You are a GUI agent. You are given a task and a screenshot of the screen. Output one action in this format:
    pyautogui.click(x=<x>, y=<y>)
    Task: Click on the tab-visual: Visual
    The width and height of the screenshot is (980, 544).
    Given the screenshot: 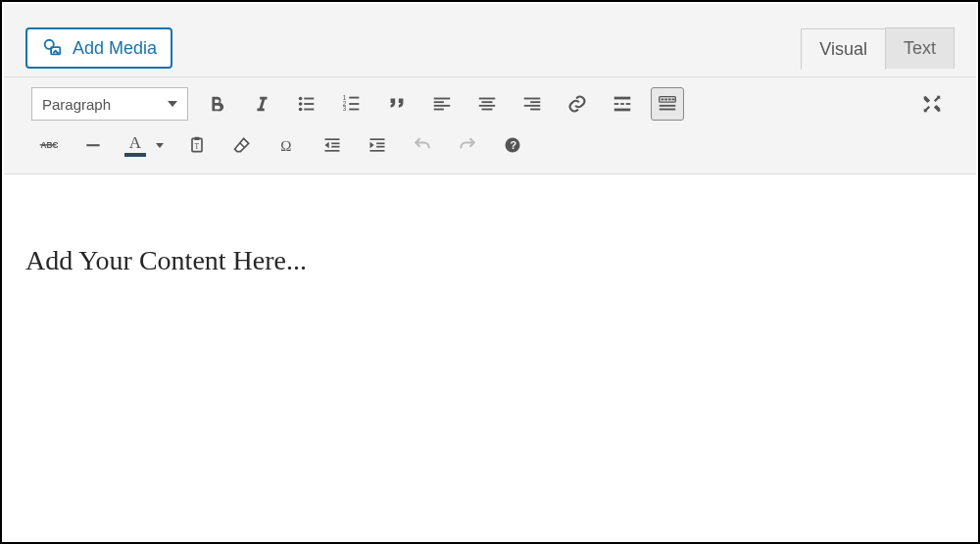 What is the action you would take?
    pyautogui.click(x=843, y=49)
    